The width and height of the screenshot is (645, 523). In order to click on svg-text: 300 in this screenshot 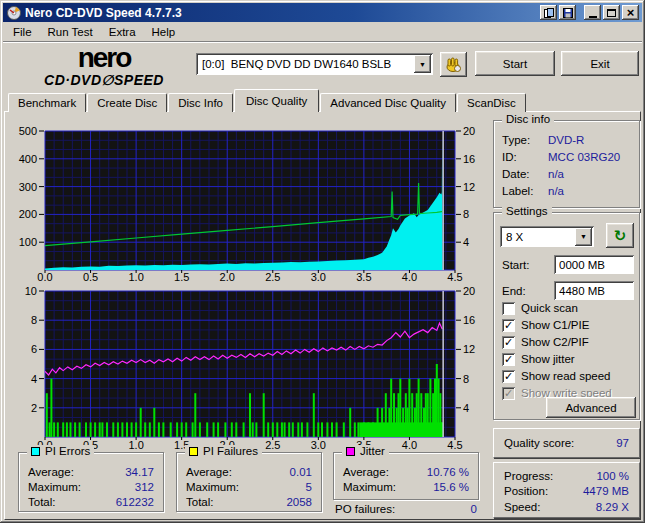, I will do `click(28, 187)`.